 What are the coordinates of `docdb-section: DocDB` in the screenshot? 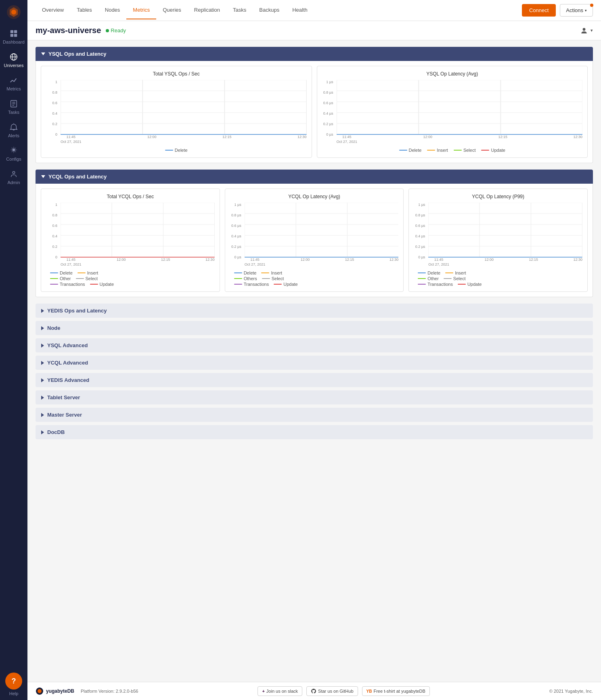 It's located at (314, 432).